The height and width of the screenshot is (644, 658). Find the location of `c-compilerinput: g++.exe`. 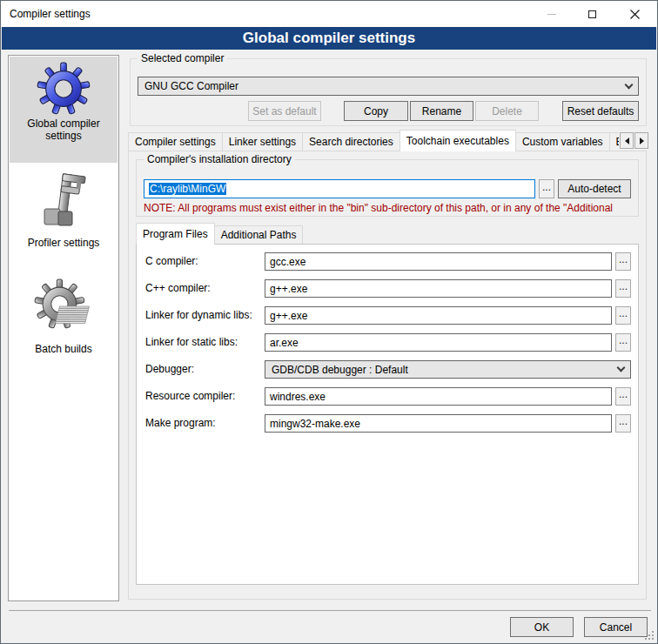

c-compilerinput: g++.exe is located at coordinates (439, 289).